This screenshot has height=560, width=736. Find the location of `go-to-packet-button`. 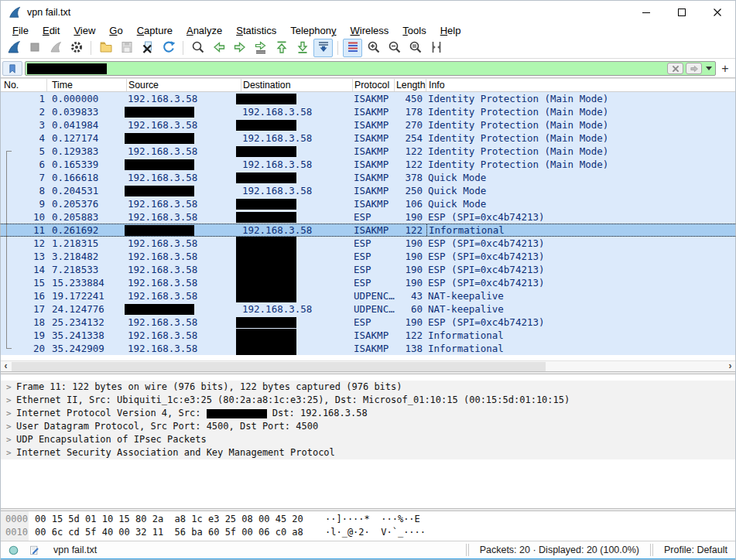

go-to-packet-button is located at coordinates (260, 48).